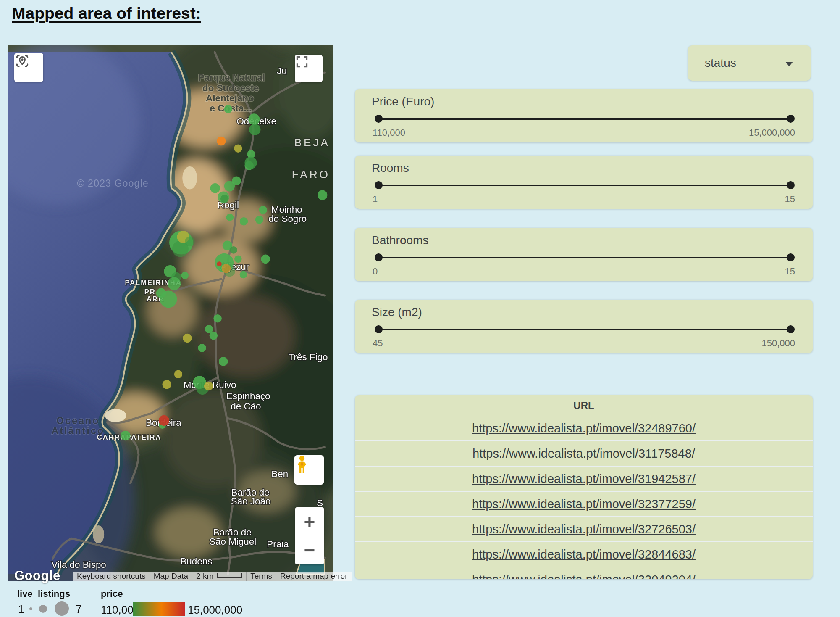 The width and height of the screenshot is (840, 617). What do you see at coordinates (309, 470) in the screenshot?
I see `pegman-button` at bounding box center [309, 470].